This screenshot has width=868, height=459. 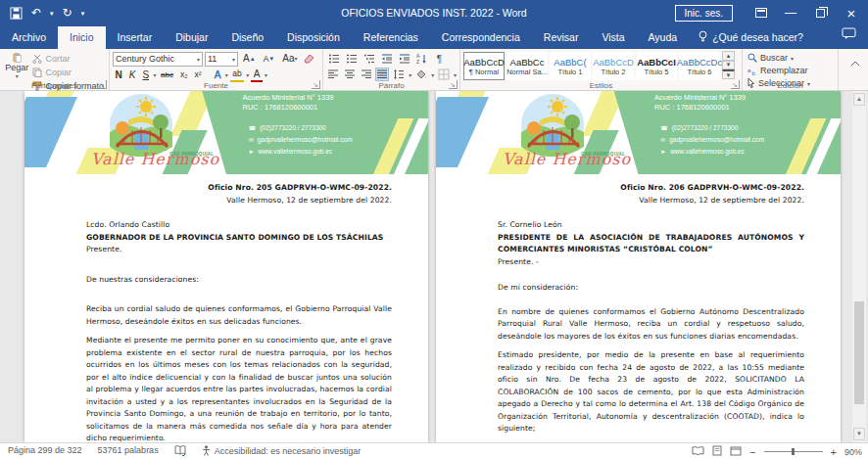 I want to click on tell-me-box: ¿Qué desea hacer?, so click(x=750, y=37).